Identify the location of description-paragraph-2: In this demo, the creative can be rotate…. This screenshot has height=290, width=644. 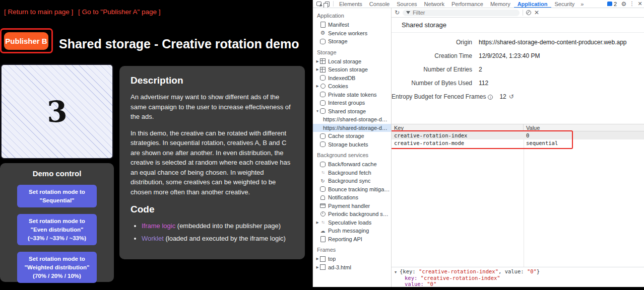
(212, 163).